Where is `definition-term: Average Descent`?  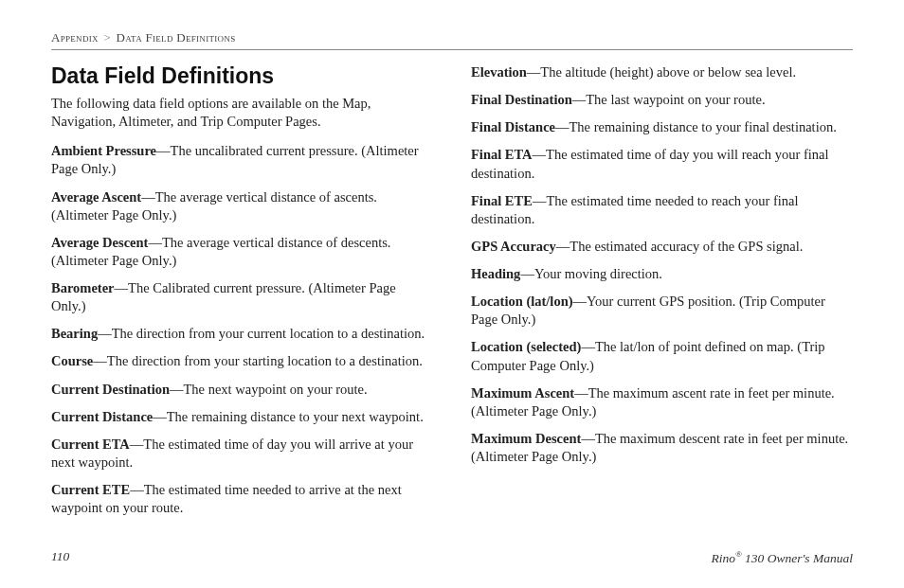
definition-term: Average Descent is located at coordinates (99, 242).